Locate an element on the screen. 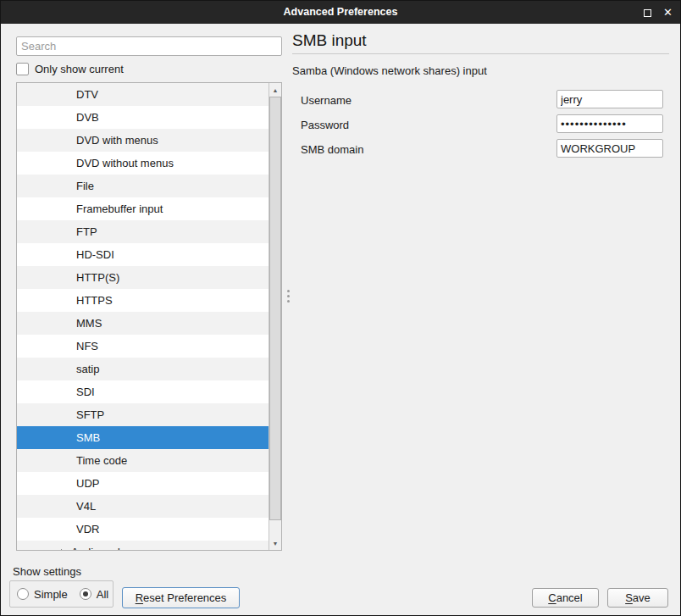  only-show-current-checkbox is located at coordinates (22, 69).